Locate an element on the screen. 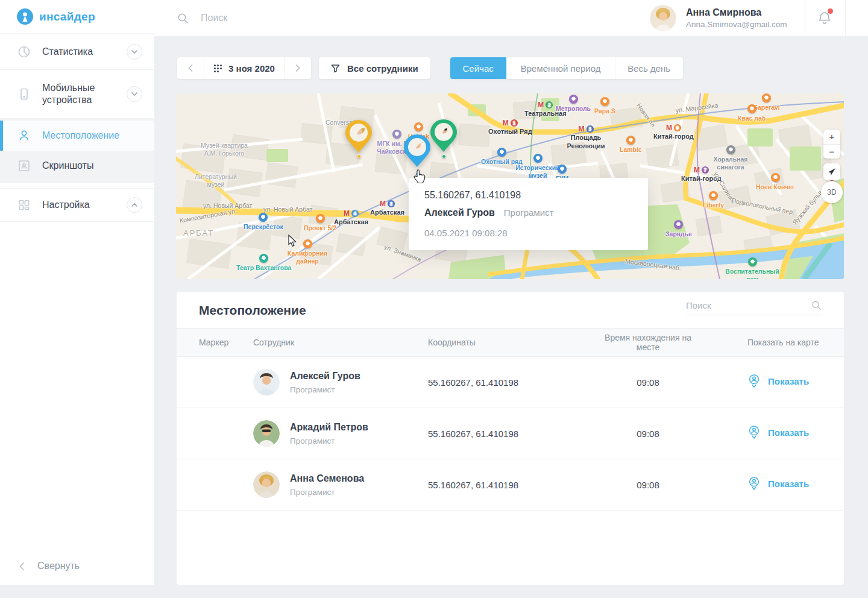  date-picker-button: 3 ноя 2020 is located at coordinates (244, 68).